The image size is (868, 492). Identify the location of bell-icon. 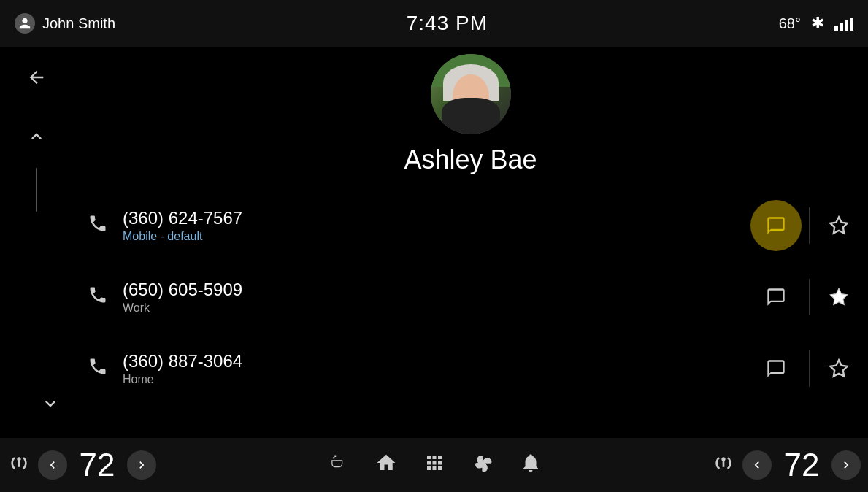
(531, 466).